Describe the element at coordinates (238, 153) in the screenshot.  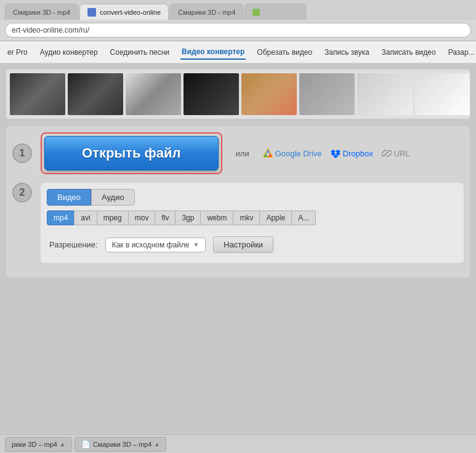
I see `step1-row: 1 Открыть файл или Google Drive` at that location.